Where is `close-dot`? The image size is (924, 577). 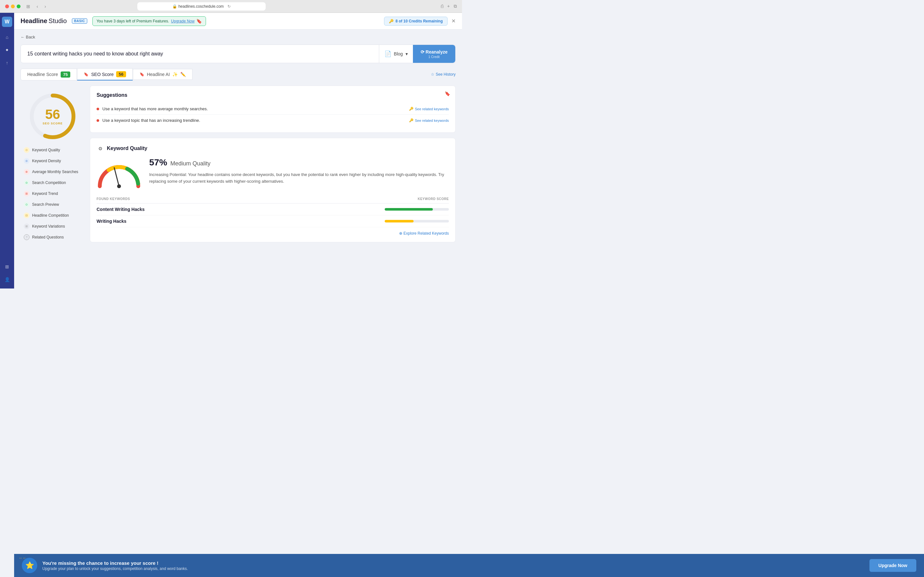 close-dot is located at coordinates (7, 6).